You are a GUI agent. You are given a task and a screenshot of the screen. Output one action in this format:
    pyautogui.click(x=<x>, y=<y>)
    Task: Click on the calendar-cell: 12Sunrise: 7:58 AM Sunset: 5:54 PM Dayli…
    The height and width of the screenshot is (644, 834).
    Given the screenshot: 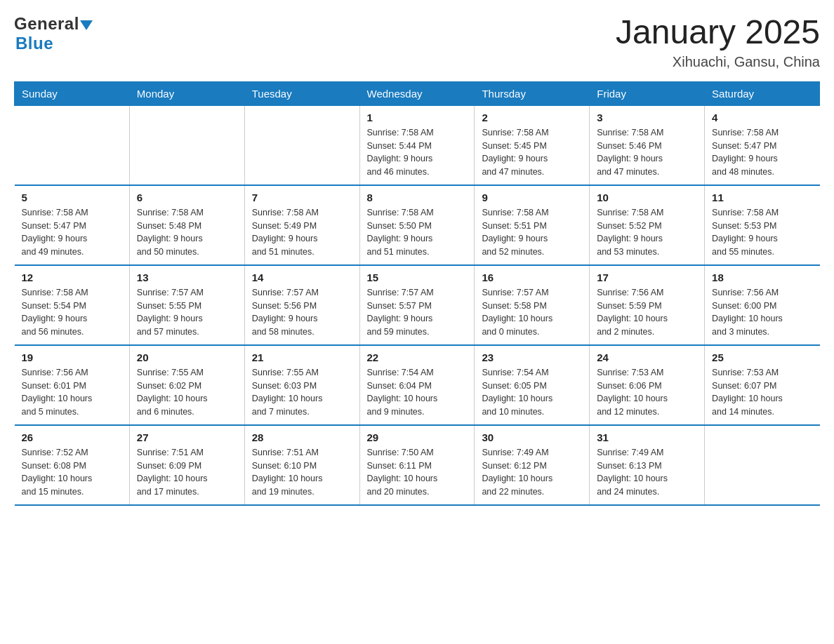 What is the action you would take?
    pyautogui.click(x=72, y=305)
    